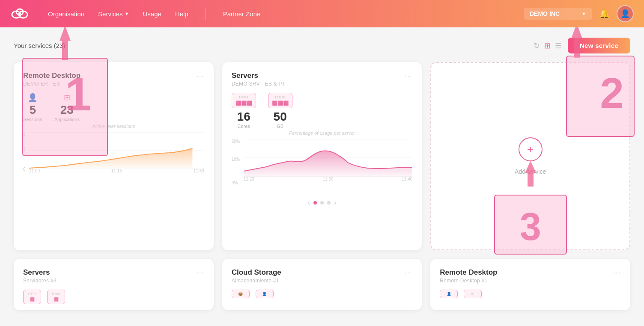 The width and height of the screenshot is (644, 326). What do you see at coordinates (548, 46) in the screenshot?
I see `view-icons: ↻ ⊞ ☰` at bounding box center [548, 46].